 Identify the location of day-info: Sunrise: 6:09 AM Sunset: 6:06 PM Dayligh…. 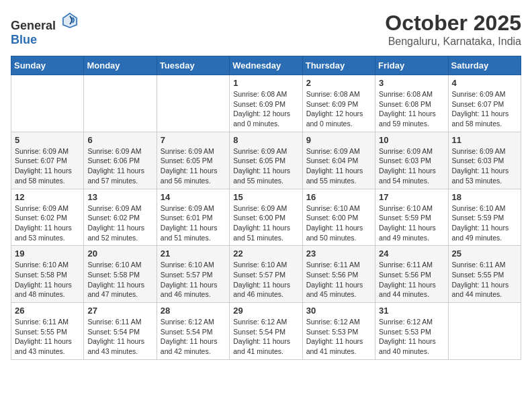
(120, 167).